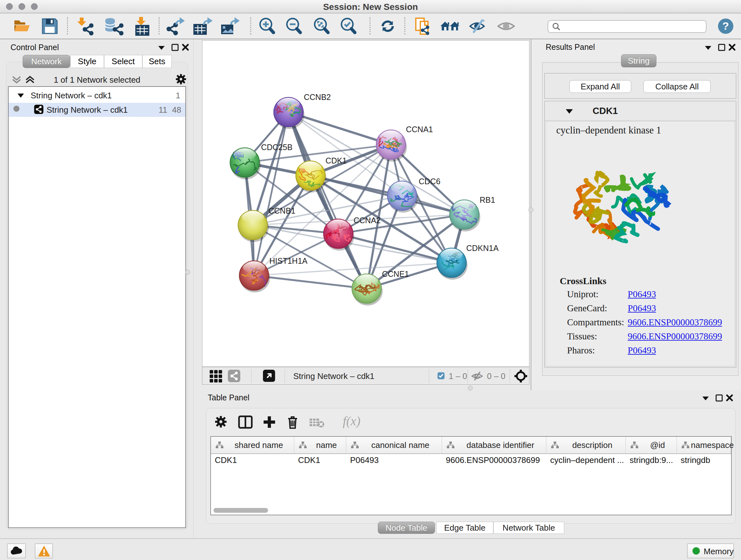  I want to click on svg-text: CDC25B, so click(277, 147).